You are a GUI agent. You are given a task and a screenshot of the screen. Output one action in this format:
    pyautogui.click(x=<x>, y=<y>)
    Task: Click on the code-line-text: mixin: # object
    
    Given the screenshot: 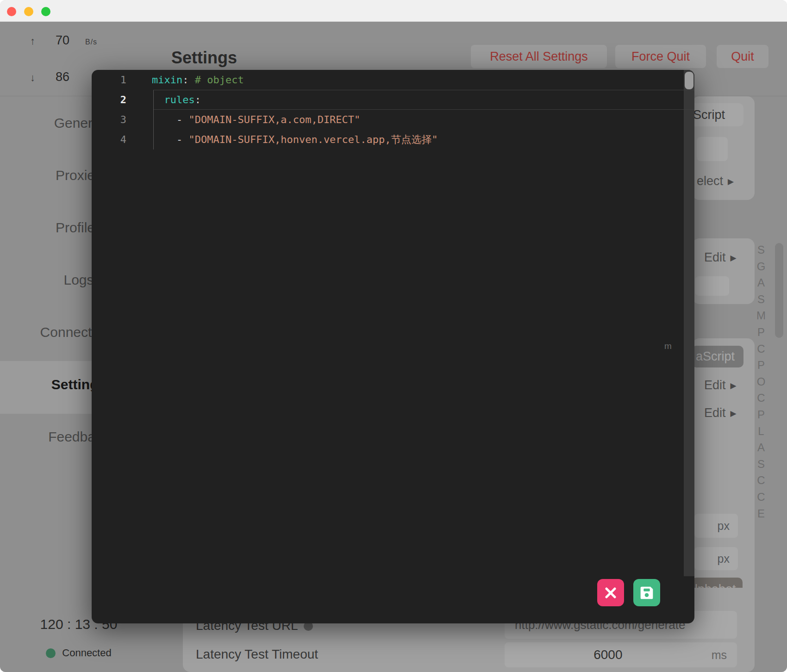 What is the action you would take?
    pyautogui.click(x=198, y=80)
    